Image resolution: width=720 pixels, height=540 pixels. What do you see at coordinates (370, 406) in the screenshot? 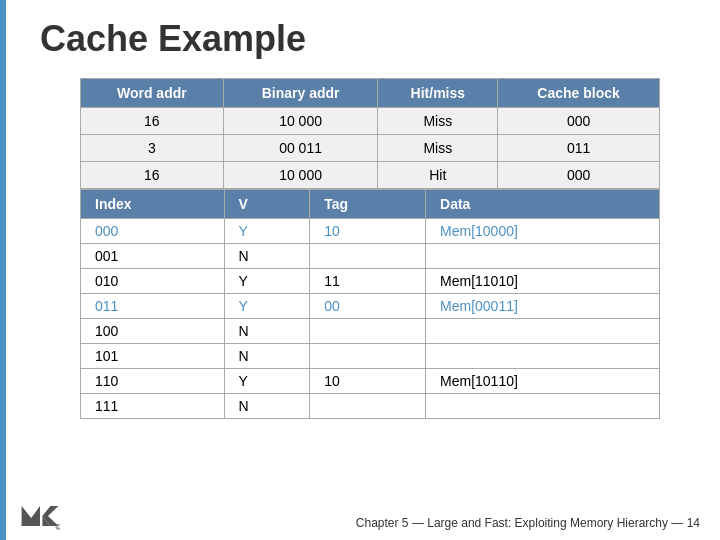
I see `table-row: 111N` at bounding box center [370, 406].